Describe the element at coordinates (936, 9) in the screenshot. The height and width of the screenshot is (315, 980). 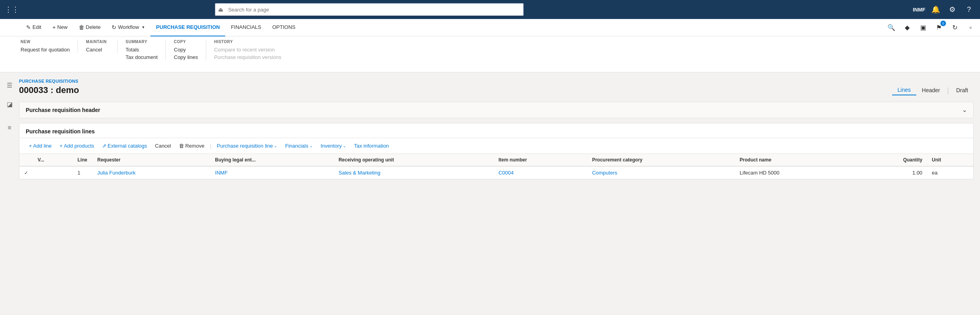
I see `notification-icon: 🔔` at that location.